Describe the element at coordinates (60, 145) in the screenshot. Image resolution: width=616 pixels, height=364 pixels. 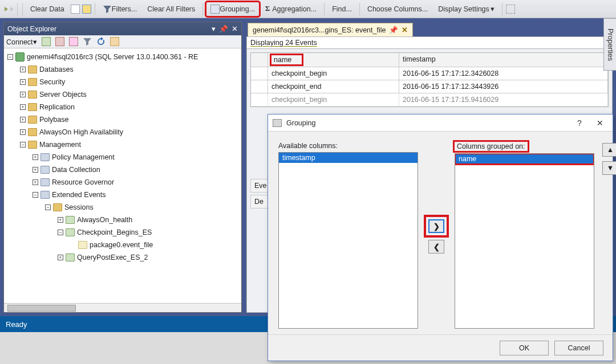
I see `tree-label: Management` at that location.